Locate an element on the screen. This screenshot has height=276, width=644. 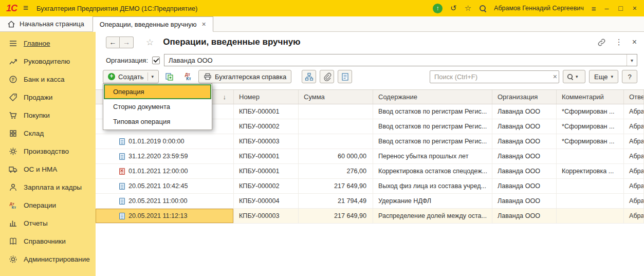
table-row: 20.05.2021 10:42:45 КПБУ-000002 217 649,… is located at coordinates (370, 186).